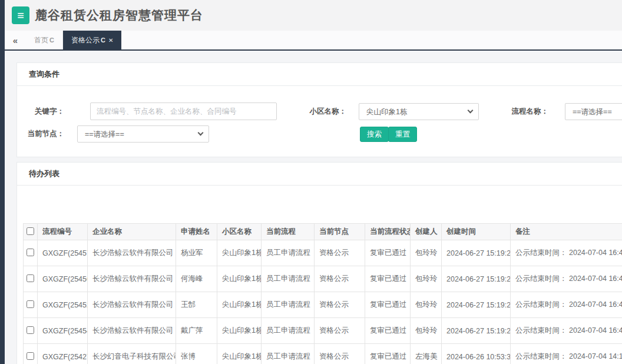 Image resolution: width=622 pixels, height=364 pixels. I want to click on column-header: 申请姓名, so click(197, 232).